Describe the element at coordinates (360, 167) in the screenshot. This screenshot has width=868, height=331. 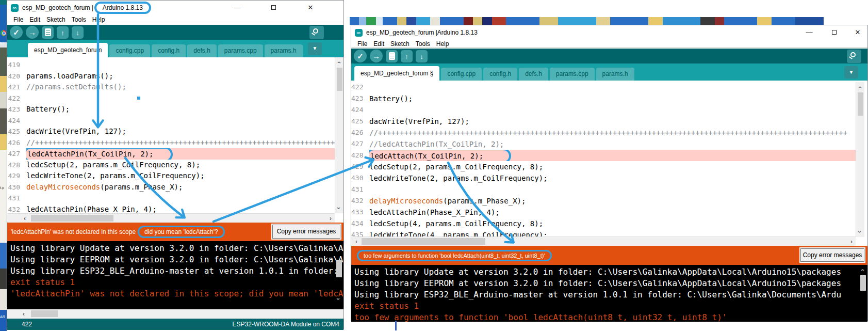
I see `line-number: 429` at that location.